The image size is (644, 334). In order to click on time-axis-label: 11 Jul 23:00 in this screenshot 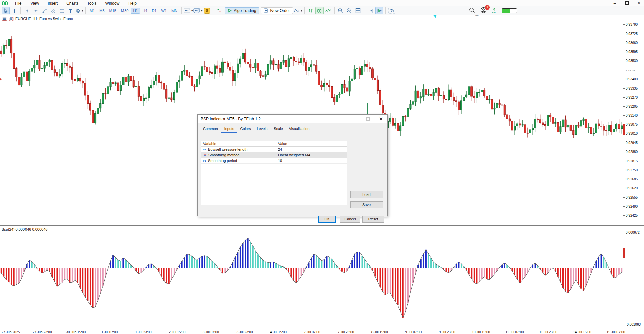, I will do `click(548, 332)`.